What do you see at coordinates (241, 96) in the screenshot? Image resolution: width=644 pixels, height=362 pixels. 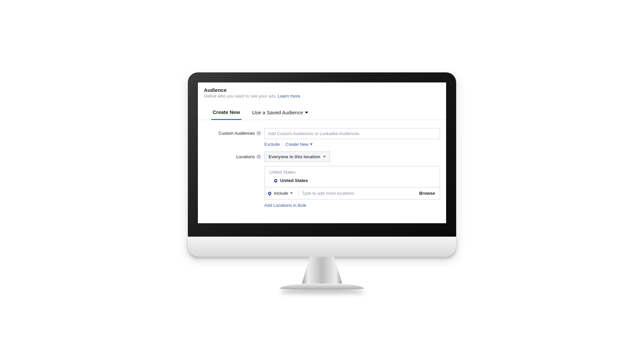 I see `subtitle-text: Define who you want to see your ads.` at bounding box center [241, 96].